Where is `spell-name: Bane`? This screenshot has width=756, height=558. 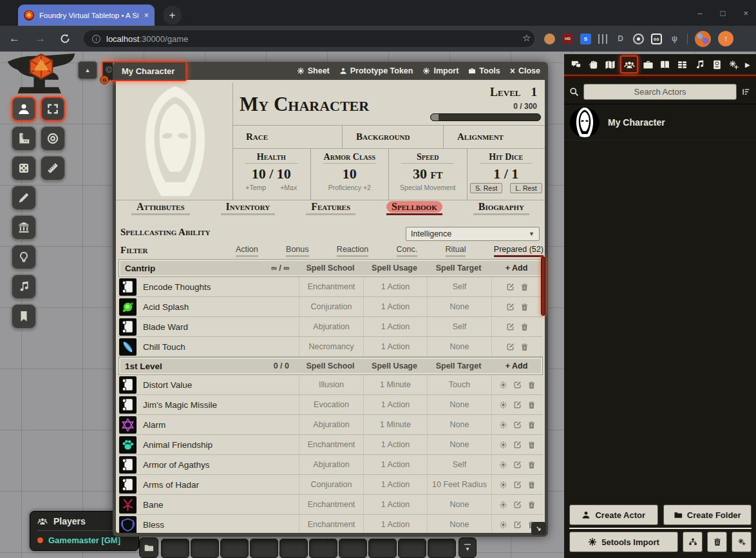
spell-name: Bane is located at coordinates (153, 505).